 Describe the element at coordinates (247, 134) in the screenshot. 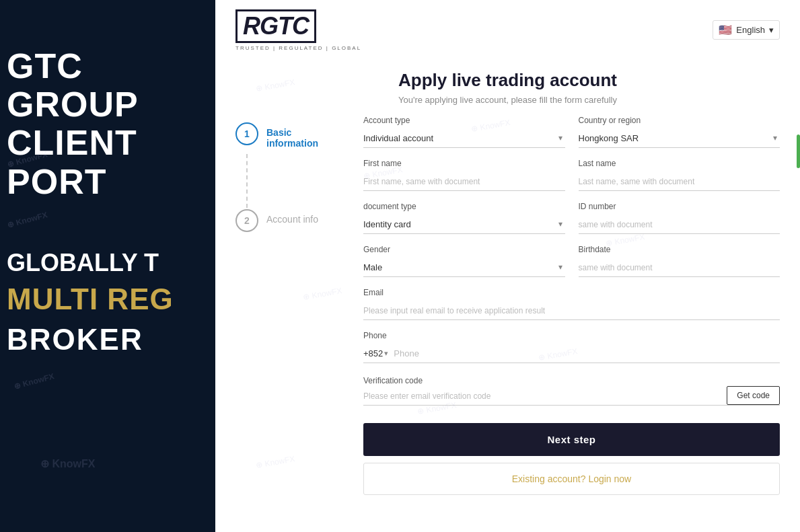

I see `step-1-circle: 1` at that location.